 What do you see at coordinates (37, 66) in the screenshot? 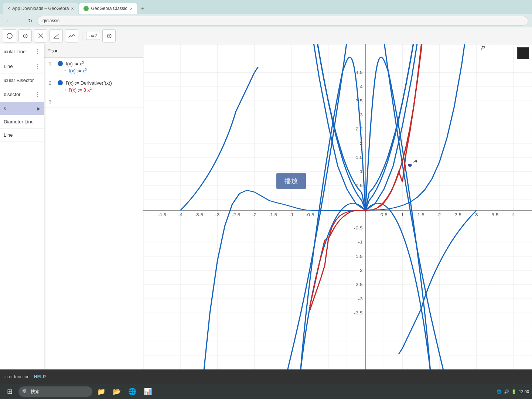
I see `menu-dots-2: ⋮` at bounding box center [37, 66].